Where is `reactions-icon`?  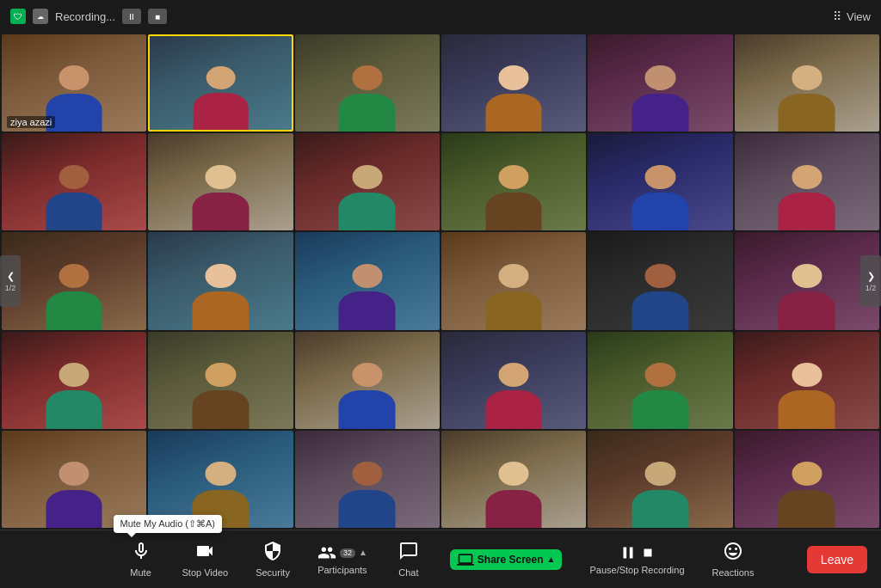
reactions-icon is located at coordinates (733, 553).